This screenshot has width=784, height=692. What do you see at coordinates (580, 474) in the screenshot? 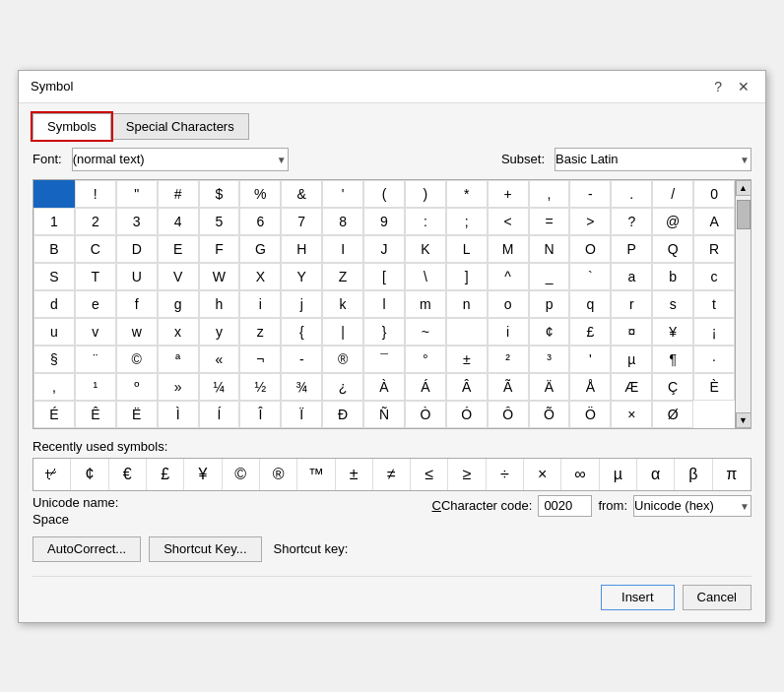
I see `recently-used-cell: ∞` at bounding box center [580, 474].